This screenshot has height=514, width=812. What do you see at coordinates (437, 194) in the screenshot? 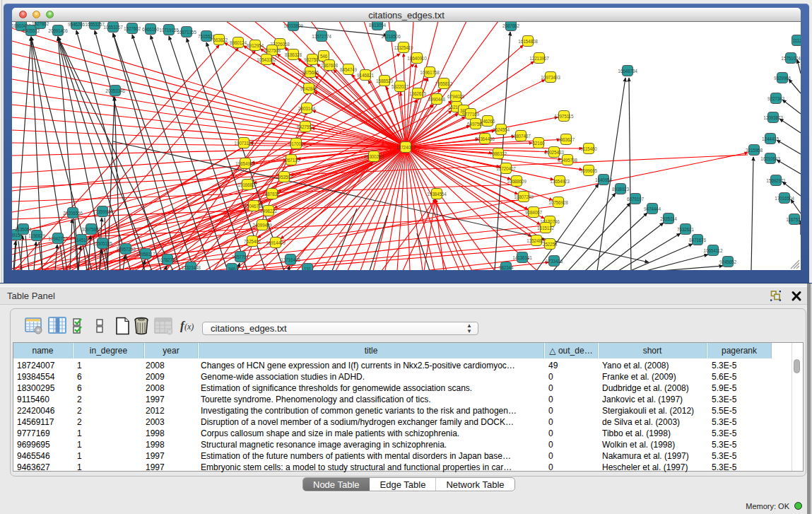
I see `svg-text: 19384554` at bounding box center [437, 194].